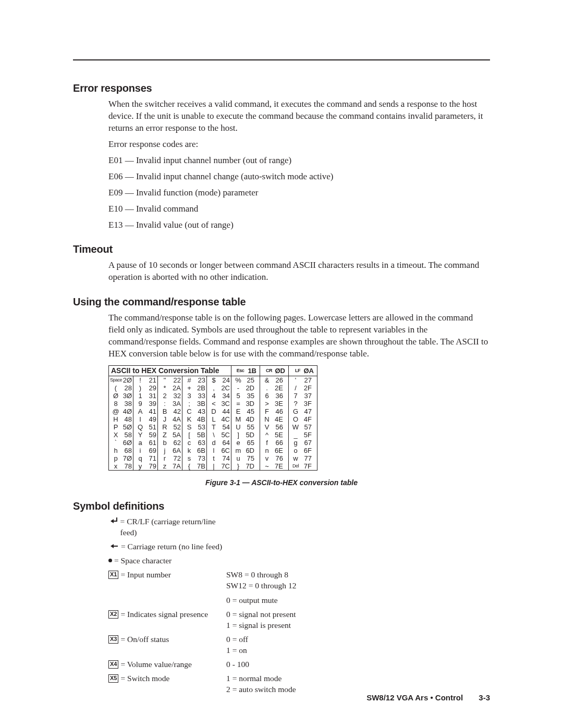 This screenshot has width=563, height=728. Describe the element at coordinates (121, 380) in the screenshot. I see `hex-cell: Space2Ø` at that location.